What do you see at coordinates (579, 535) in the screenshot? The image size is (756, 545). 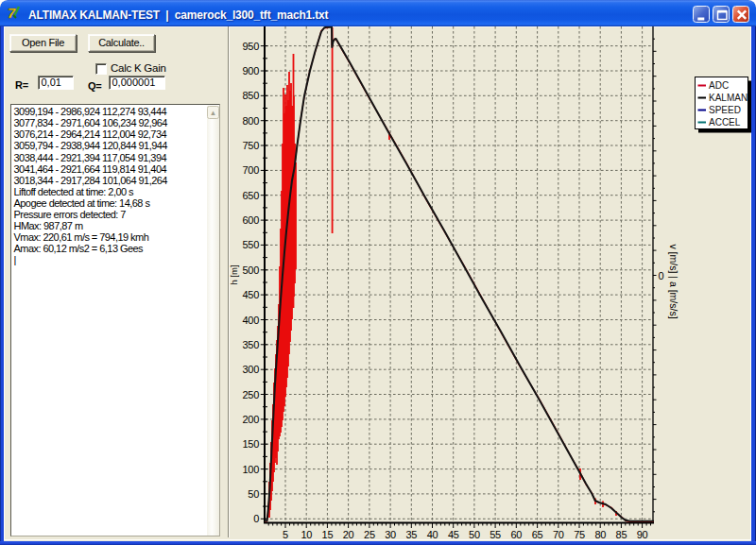 I see `svg-text: 75` at bounding box center [579, 535].